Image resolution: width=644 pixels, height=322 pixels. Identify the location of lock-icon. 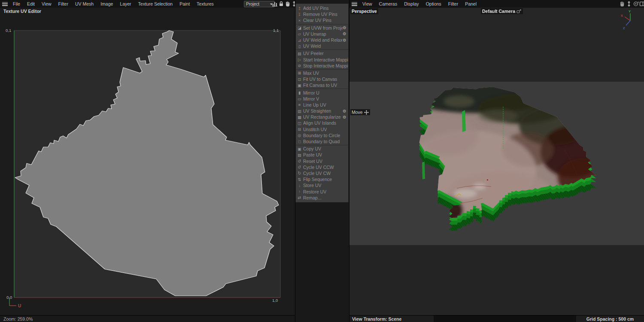
(281, 4).